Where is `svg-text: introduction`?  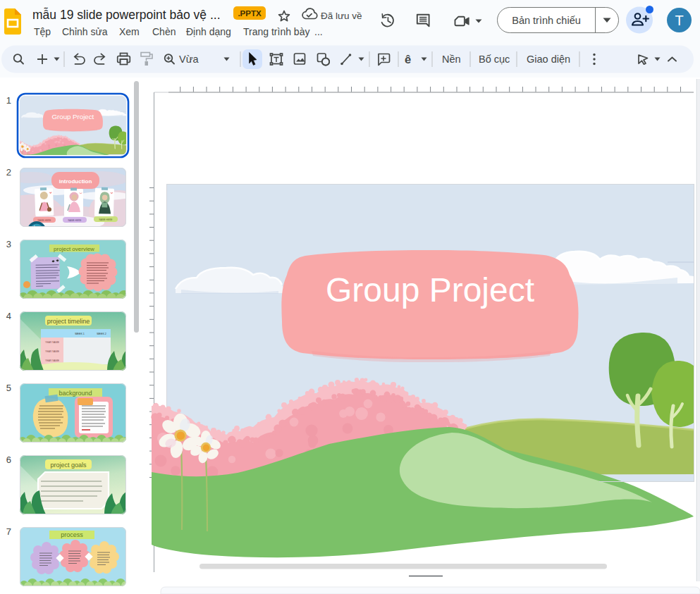
svg-text: introduction is located at coordinates (76, 182).